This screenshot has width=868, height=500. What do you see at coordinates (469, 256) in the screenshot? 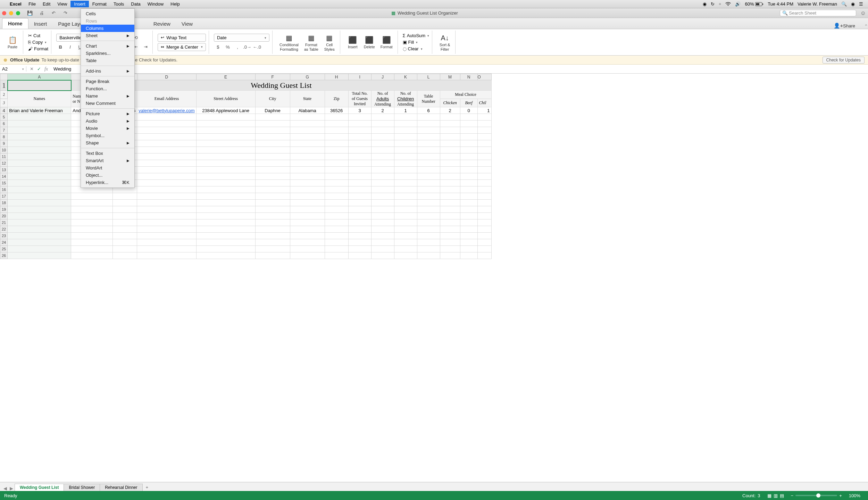
I see `cell-n26` at bounding box center [469, 256].